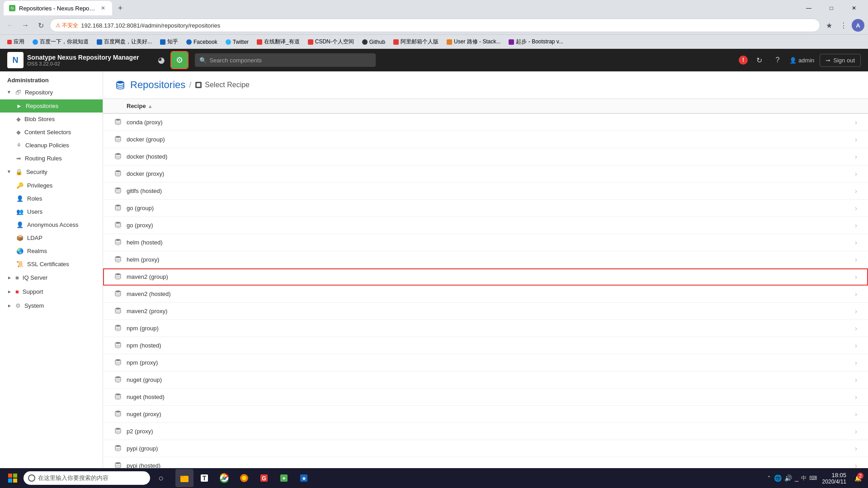 The height and width of the screenshot is (488, 868). I want to click on reload-button: ↻, so click(41, 25).